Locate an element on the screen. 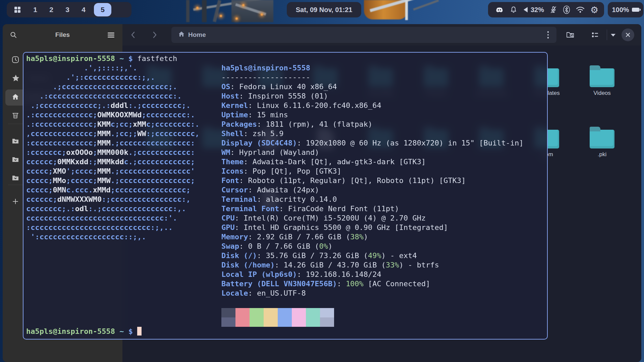  workspaces: 12345 is located at coordinates (70, 10).